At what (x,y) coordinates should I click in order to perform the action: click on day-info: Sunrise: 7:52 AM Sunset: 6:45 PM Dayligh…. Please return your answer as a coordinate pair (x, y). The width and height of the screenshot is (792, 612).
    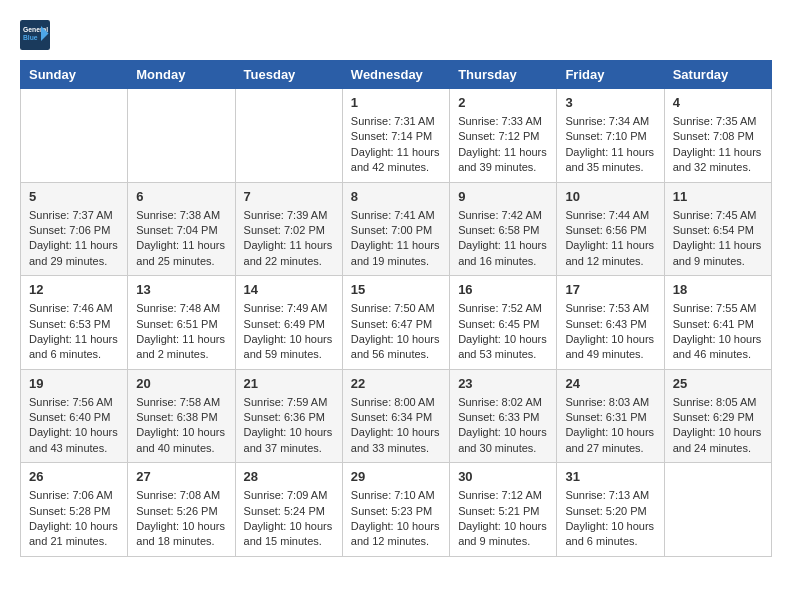
    Looking at the image, I should click on (503, 332).